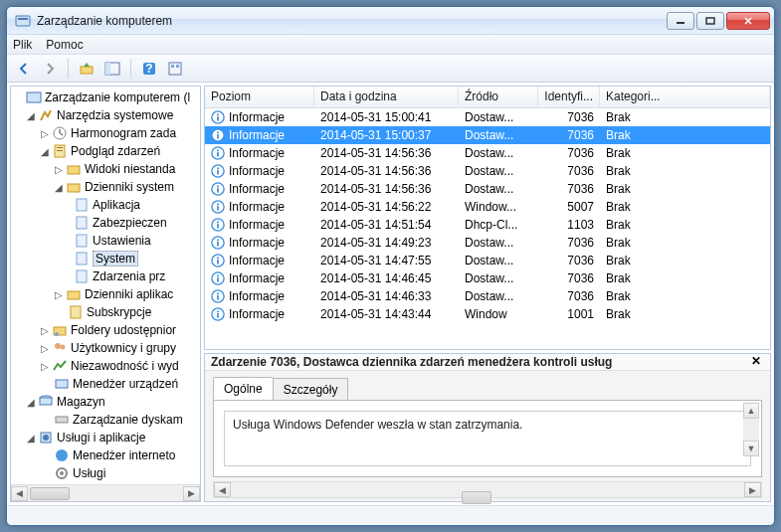 The width and height of the screenshot is (781, 532). What do you see at coordinates (488, 314) in the screenshot?
I see `event-row: Informacje2014-05-31 14:43:44Window1001B…` at bounding box center [488, 314].